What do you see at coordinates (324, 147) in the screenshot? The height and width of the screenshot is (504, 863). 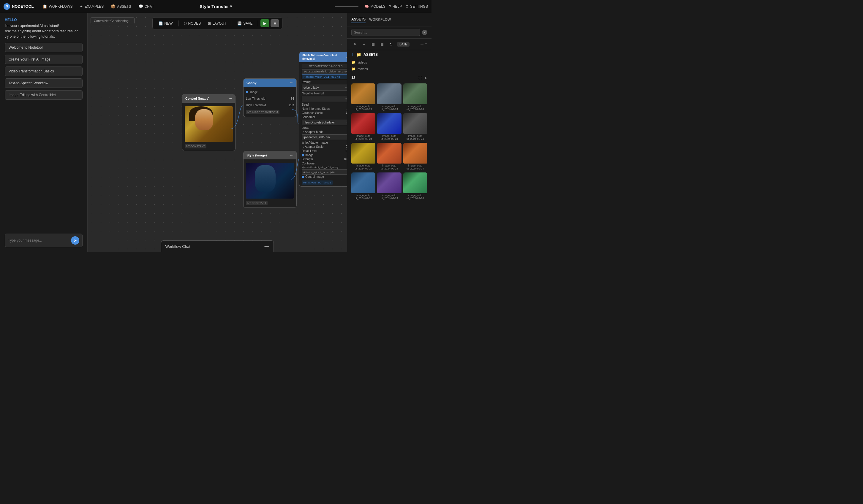 I see `sd-ip-adapter-scale-field: Ip Adapter Scale 0.5` at bounding box center [324, 147].